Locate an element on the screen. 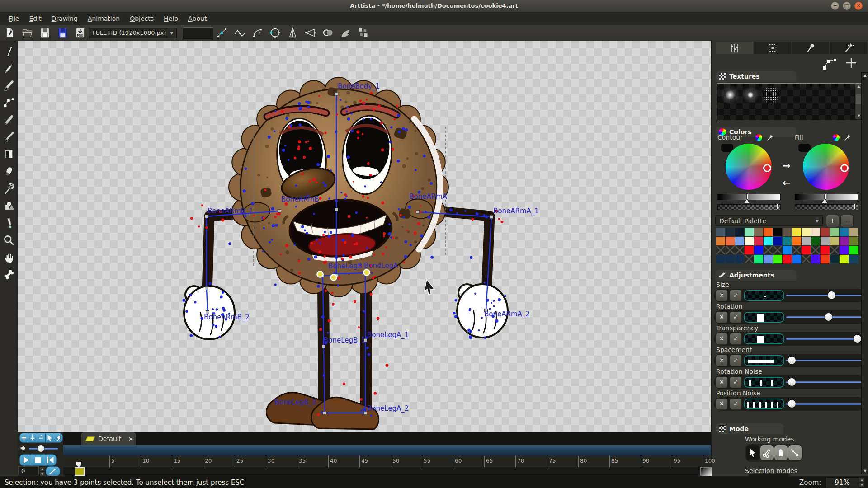 The width and height of the screenshot is (868, 488). marker-tool is located at coordinates (9, 120).